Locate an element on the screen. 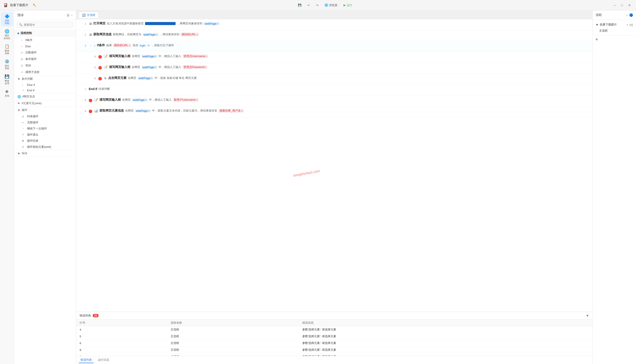 The height and width of the screenshot is (364, 636). minimize-btn: ─ is located at coordinates (615, 5).